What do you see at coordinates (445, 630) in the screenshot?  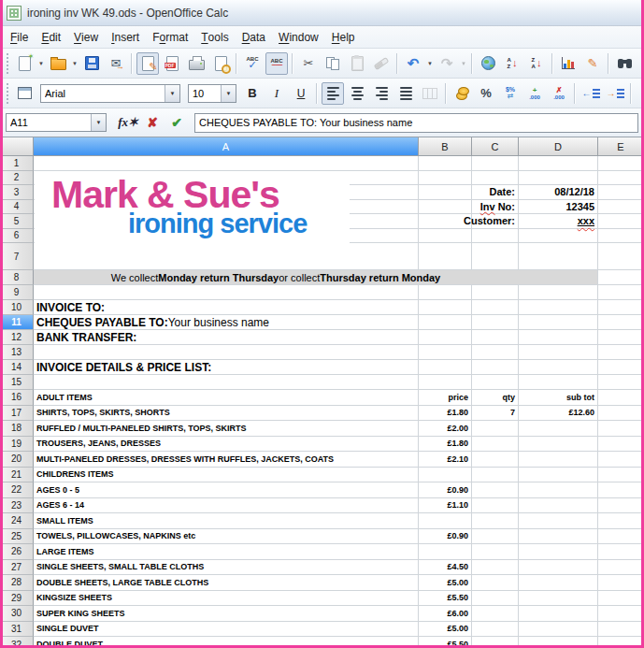 I see `cell-B31: £5.00` at bounding box center [445, 630].